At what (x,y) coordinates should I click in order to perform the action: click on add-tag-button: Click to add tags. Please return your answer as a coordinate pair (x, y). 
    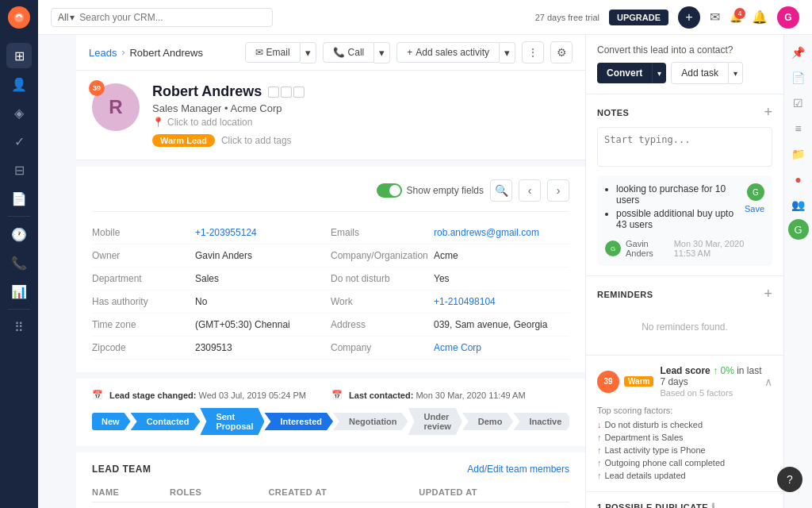
    Looking at the image, I should click on (257, 140).